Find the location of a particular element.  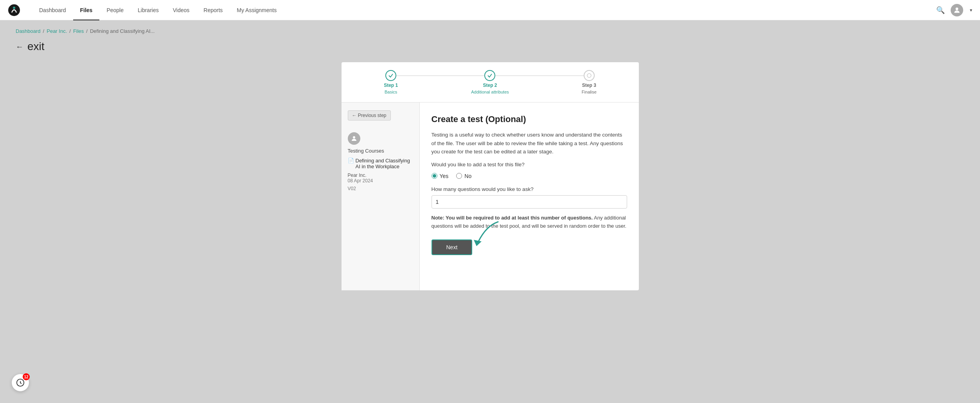

step-3-label: Step 3 is located at coordinates (589, 85).